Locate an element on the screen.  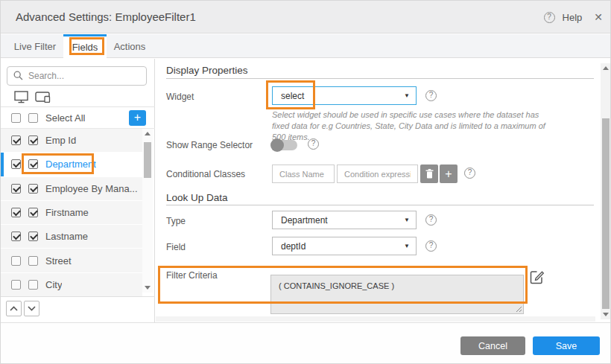
search-input is located at coordinates (77, 76).